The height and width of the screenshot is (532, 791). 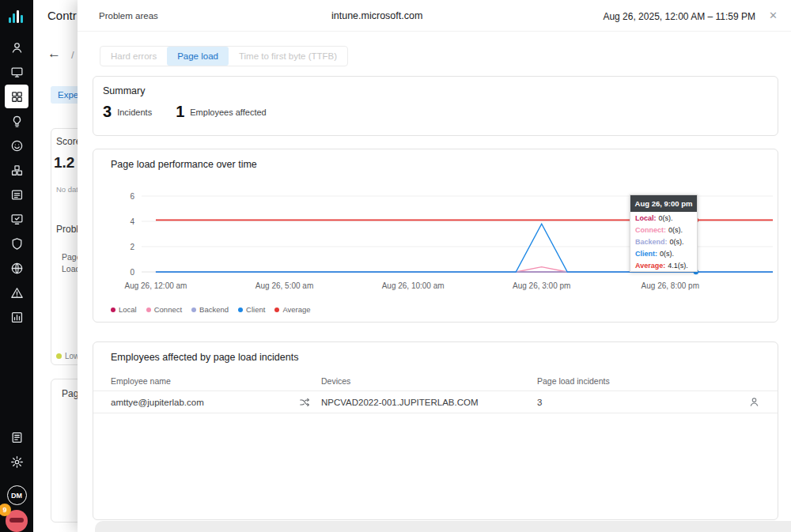 What do you see at coordinates (305, 402) in the screenshot?
I see `shuffle-icon` at bounding box center [305, 402].